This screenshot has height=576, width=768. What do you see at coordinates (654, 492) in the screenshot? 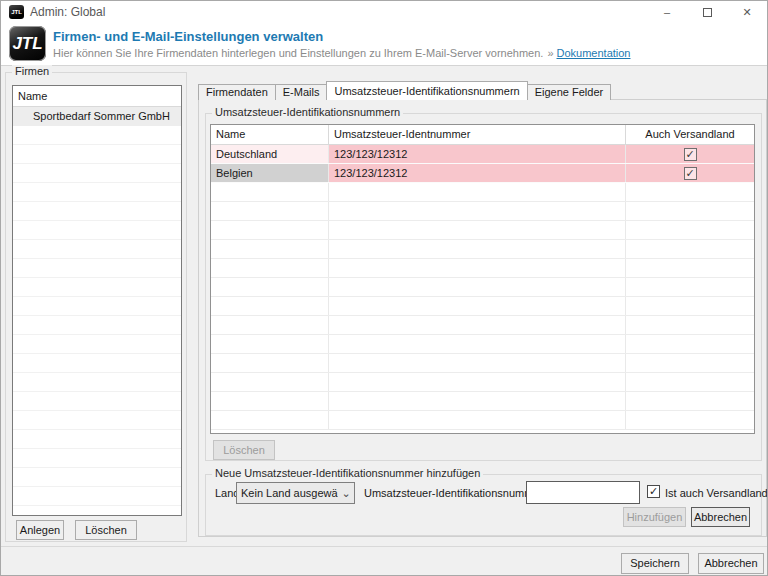
I see `ist-auch-versandland-checkbox: ✓` at bounding box center [654, 492].